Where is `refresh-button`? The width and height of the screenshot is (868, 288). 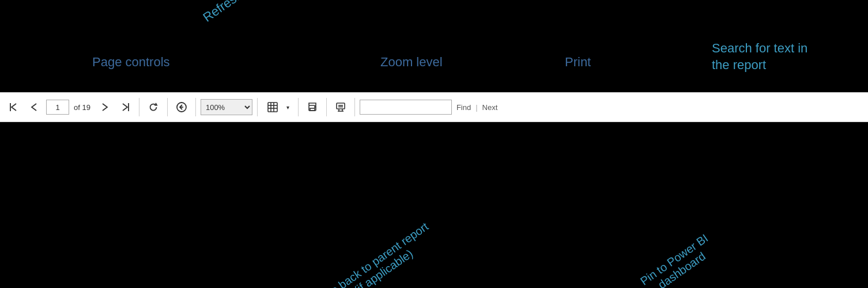 refresh-button is located at coordinates (153, 107).